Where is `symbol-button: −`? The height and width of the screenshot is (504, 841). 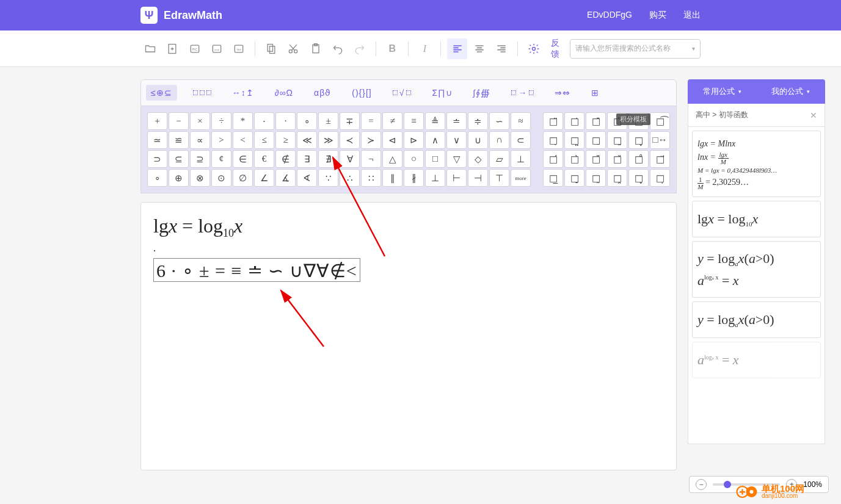
symbol-button: − is located at coordinates (178, 121).